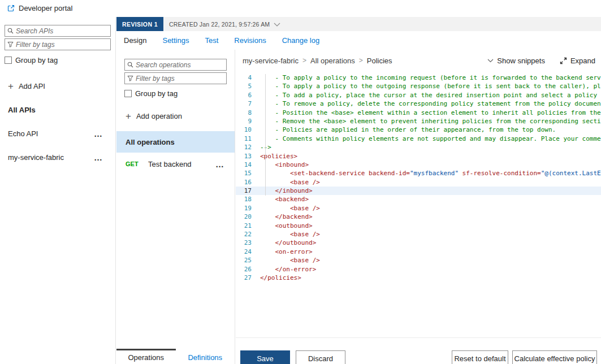  Describe the element at coordinates (292, 165) in the screenshot. I see `code-token: <inbound>` at that location.